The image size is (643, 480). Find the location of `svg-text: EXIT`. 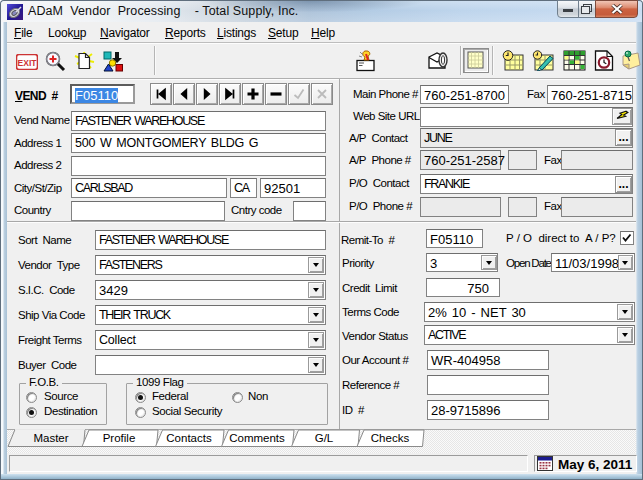

svg-text: EXIT is located at coordinates (28, 63).